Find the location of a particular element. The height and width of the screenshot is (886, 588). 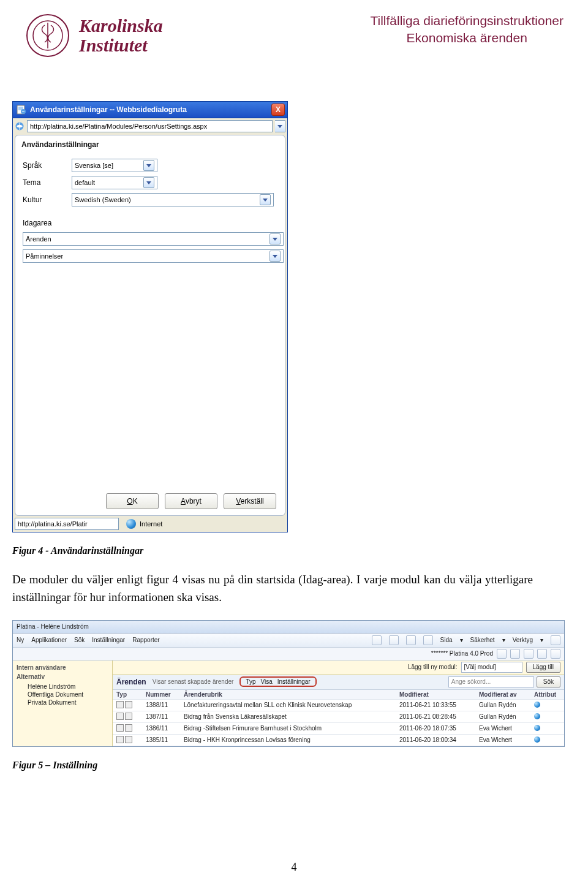

tab: Inställningar is located at coordinates (294, 681).